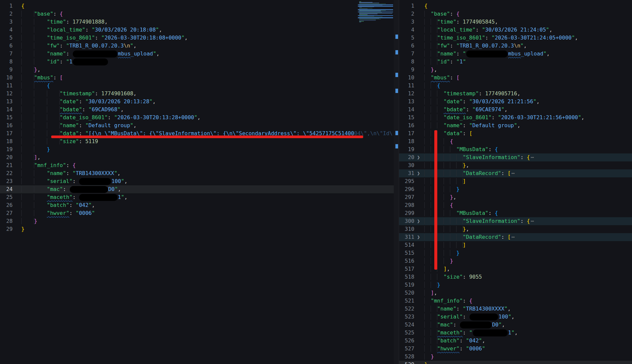 This screenshot has height=364, width=632. Describe the element at coordinates (516, 54) in the screenshot. I see `code-line: 7 name: "mbus_upload",` at that location.